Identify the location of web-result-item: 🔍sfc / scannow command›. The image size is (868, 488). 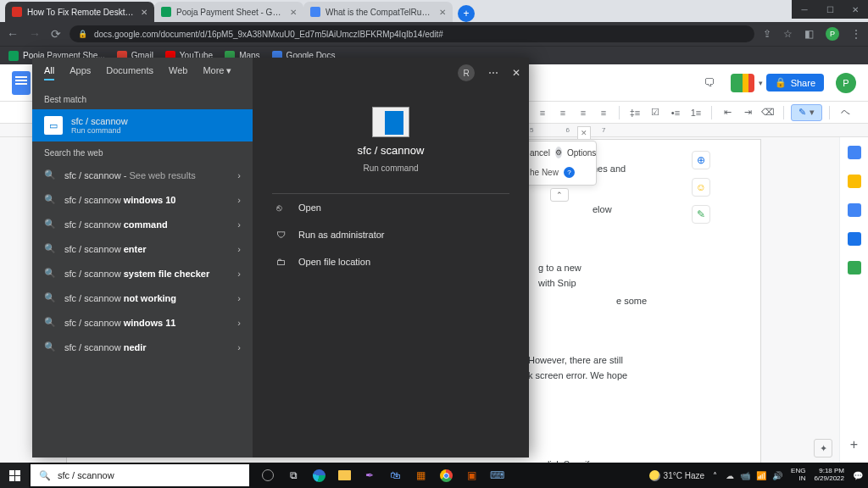
(142, 224).